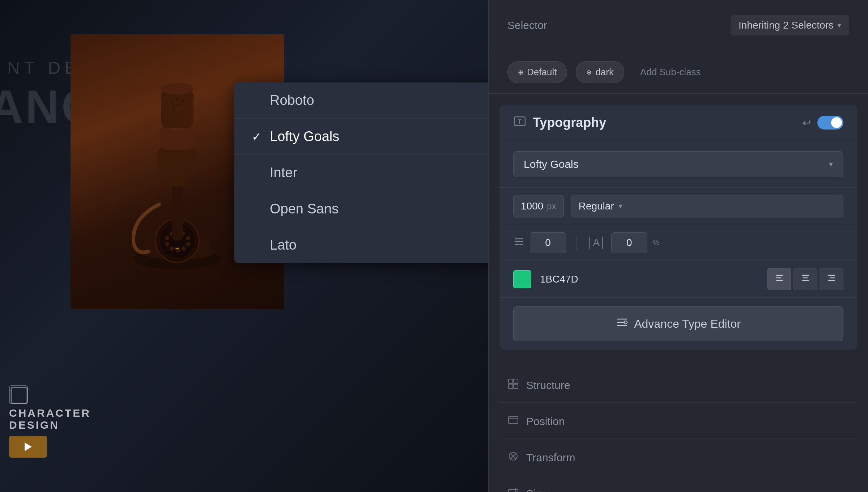 The width and height of the screenshot is (868, 492). I want to click on transform-icon, so click(513, 457).